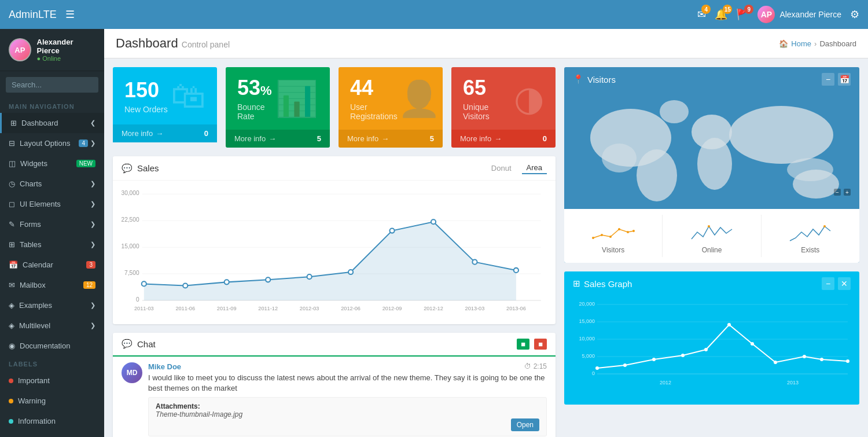 The height and width of the screenshot is (437, 868). I want to click on stat-box-visitors: 65 Unique Visitors ◑ More info → 0, so click(503, 108).